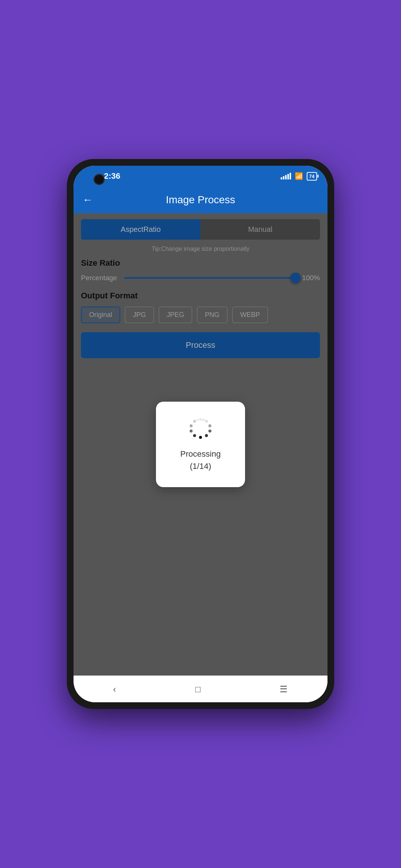 The width and height of the screenshot is (401, 868). What do you see at coordinates (299, 176) in the screenshot?
I see `wifi-icon: 📶` at bounding box center [299, 176].